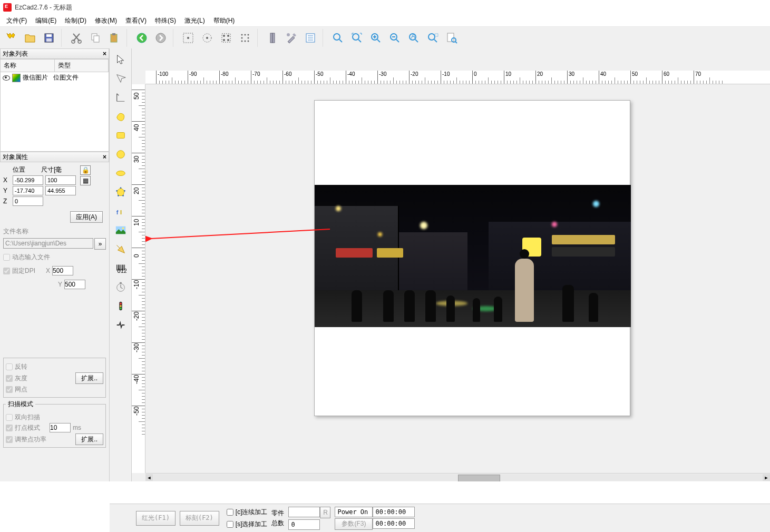  Describe the element at coordinates (354, 524) in the screenshot. I see `param-button: 参数(F3)` at that location.